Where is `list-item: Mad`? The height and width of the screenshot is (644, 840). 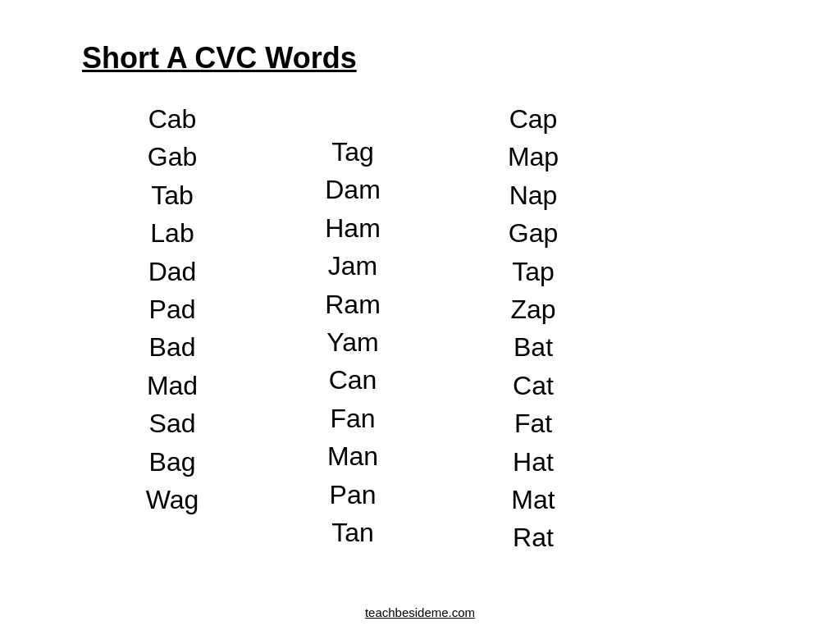 list-item: Mad is located at coordinates (172, 386).